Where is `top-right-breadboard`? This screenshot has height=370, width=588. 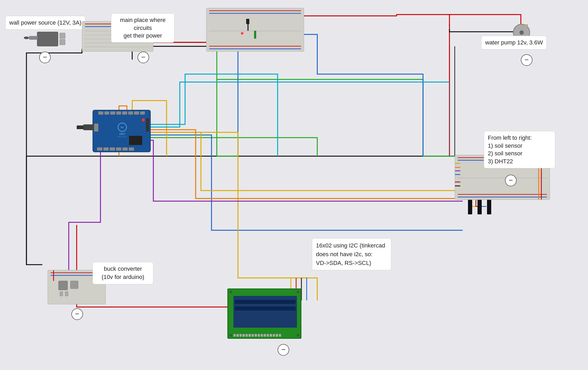 top-right-breadboard is located at coordinates (255, 30).